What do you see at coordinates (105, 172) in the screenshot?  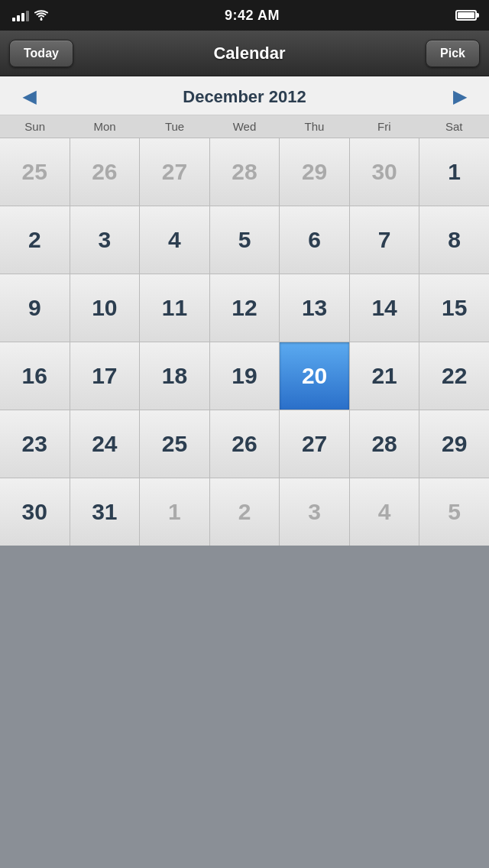 I see `calendar-day-1: 26` at bounding box center [105, 172].